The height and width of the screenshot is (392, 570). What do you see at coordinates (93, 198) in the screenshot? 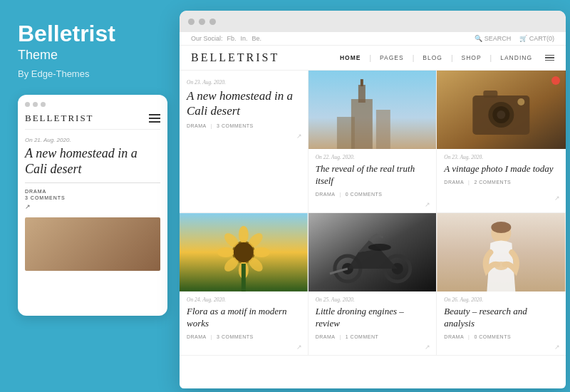
I see `mobile-article-comments: 3 COMMENTS` at bounding box center [93, 198].